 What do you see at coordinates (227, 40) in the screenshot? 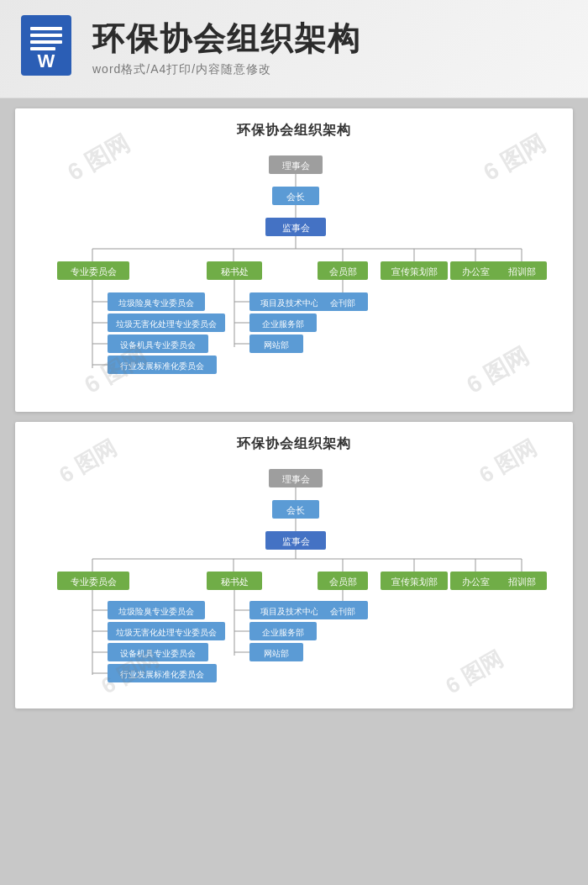
I see `header-title: 环保协会组织架构` at bounding box center [227, 40].